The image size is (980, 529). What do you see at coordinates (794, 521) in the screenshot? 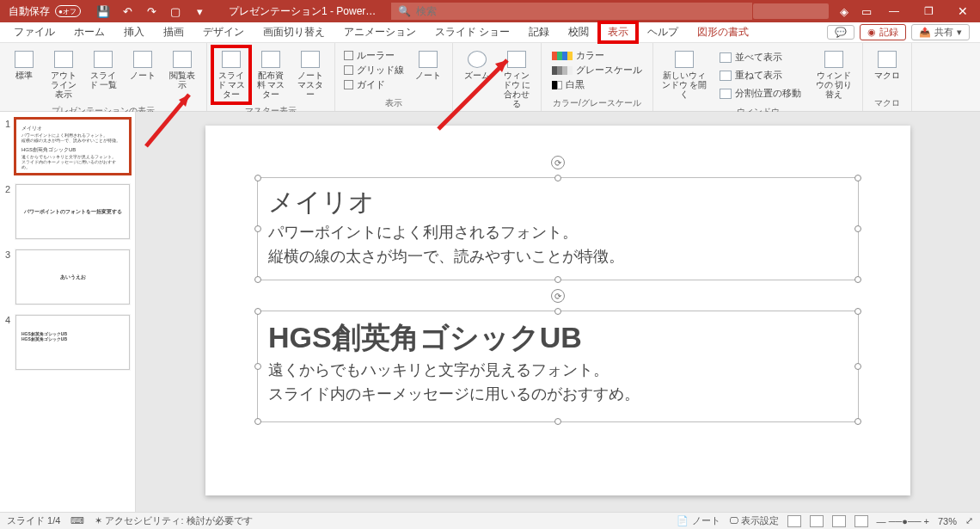
I see `view-normal-icon` at bounding box center [794, 521].